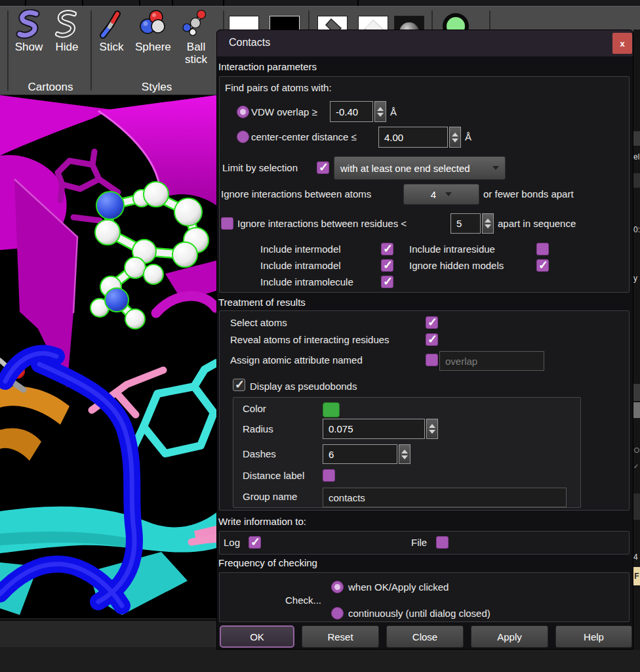  I want to click on center-distance-spin-arrows, so click(455, 137).